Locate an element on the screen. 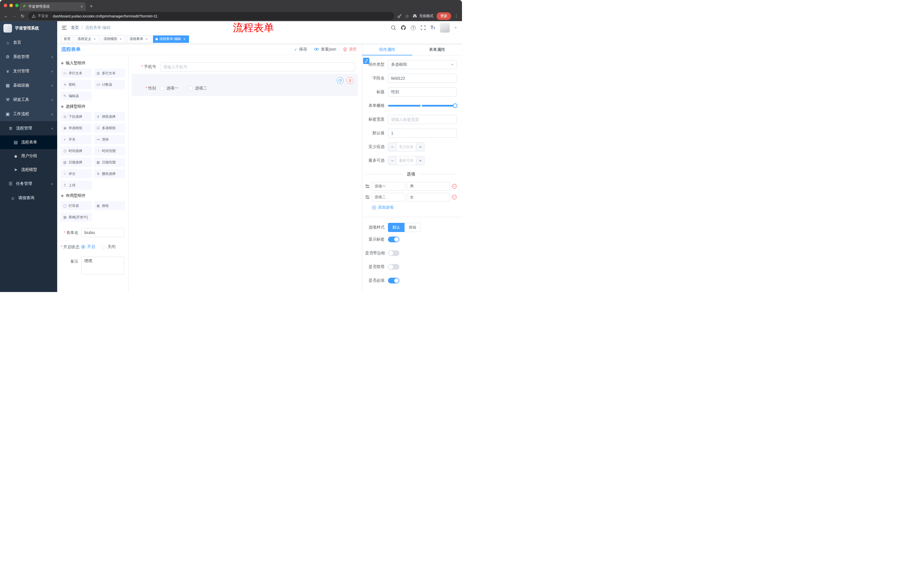 The width and height of the screenshot is (924, 584). sidebar-item-workflow: ▣ 工作流程 ∧ is located at coordinates (28, 114).